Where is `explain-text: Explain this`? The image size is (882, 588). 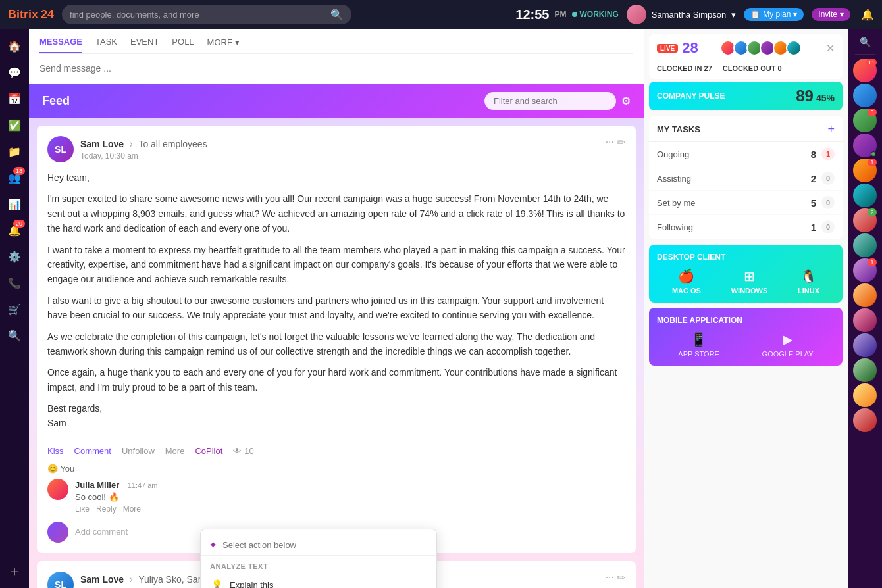 explain-text: Explain this is located at coordinates (251, 584).